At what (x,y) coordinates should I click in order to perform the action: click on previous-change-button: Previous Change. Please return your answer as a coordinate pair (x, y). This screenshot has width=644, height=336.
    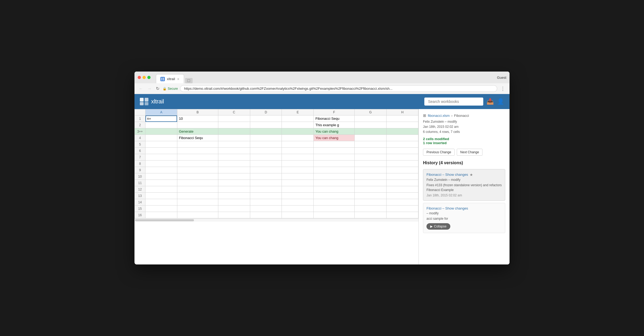
    Looking at the image, I should click on (439, 152).